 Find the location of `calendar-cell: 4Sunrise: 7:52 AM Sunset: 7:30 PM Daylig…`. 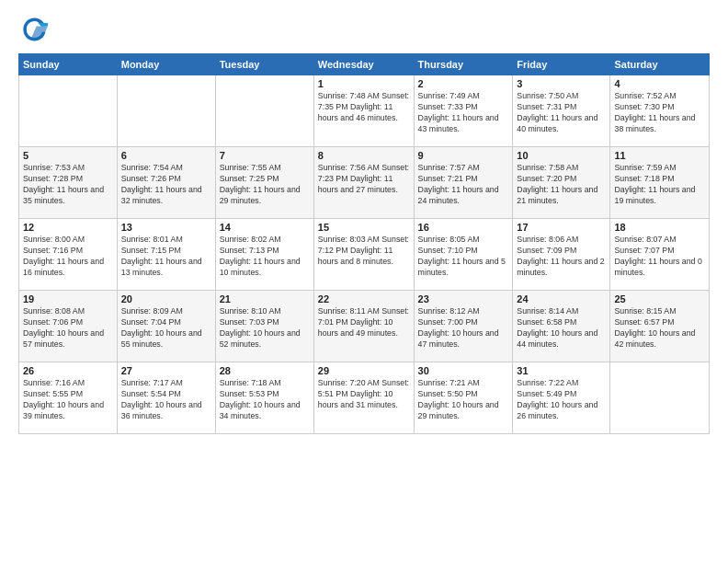

calendar-cell: 4Sunrise: 7:52 AM Sunset: 7:30 PM Daylig… is located at coordinates (660, 111).